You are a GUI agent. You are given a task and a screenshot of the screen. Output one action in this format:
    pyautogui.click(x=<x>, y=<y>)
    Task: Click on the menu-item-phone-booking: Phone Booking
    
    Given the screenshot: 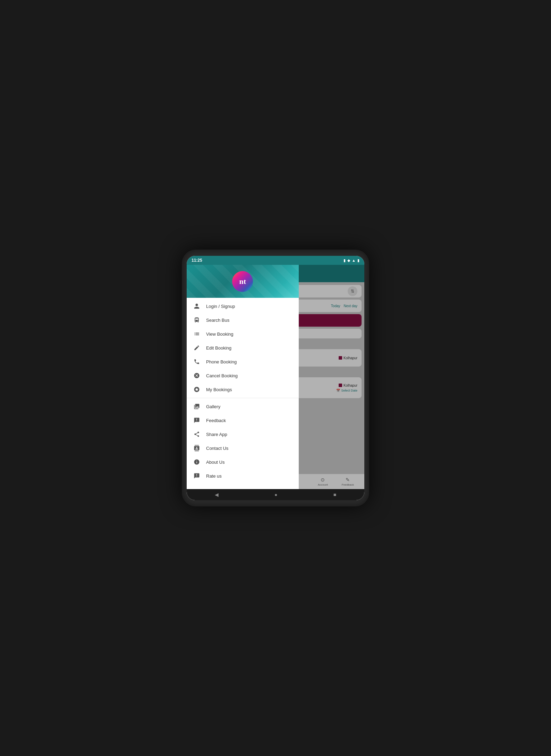 What is the action you would take?
    pyautogui.click(x=243, y=362)
    